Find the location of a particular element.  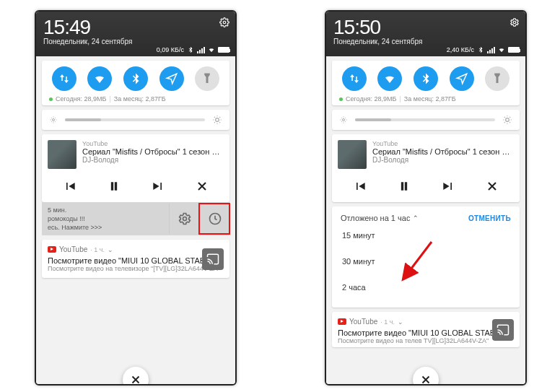

network-speed: 2,40 КБ/с is located at coordinates (460, 50).